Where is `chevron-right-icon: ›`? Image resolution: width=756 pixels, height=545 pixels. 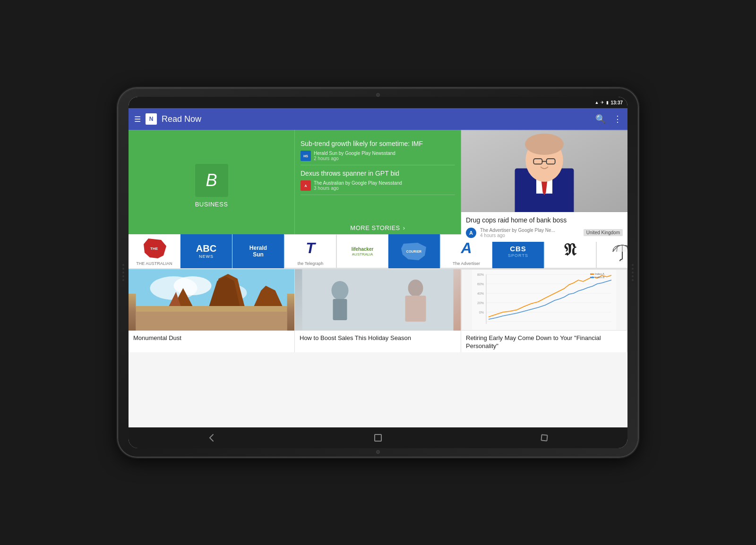
chevron-right-icon: › is located at coordinates (404, 228).